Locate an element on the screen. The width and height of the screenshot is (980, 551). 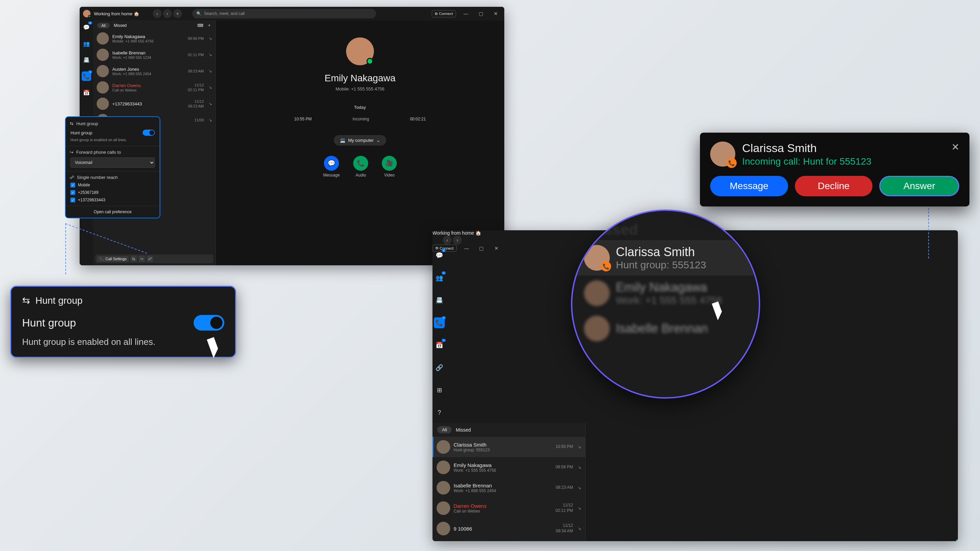
phone-badge-icon: 📞 is located at coordinates (732, 163).